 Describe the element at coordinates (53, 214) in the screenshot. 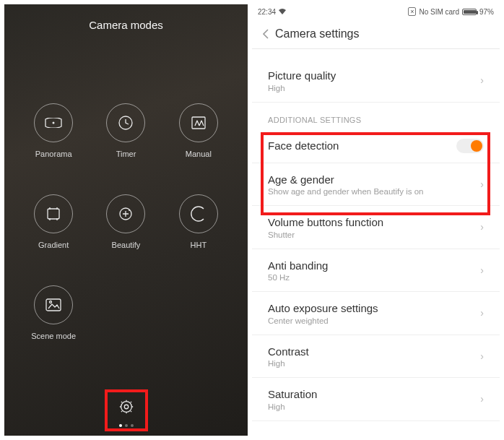

I see `gradient-icon` at that location.